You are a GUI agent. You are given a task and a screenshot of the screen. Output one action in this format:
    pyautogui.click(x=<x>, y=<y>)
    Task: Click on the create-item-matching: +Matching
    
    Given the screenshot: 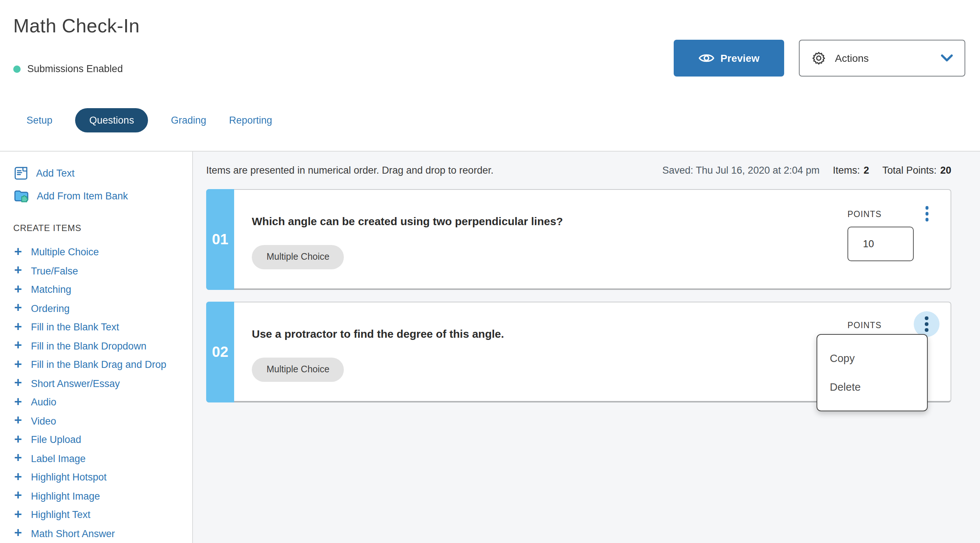 What is the action you would take?
    pyautogui.click(x=103, y=290)
    